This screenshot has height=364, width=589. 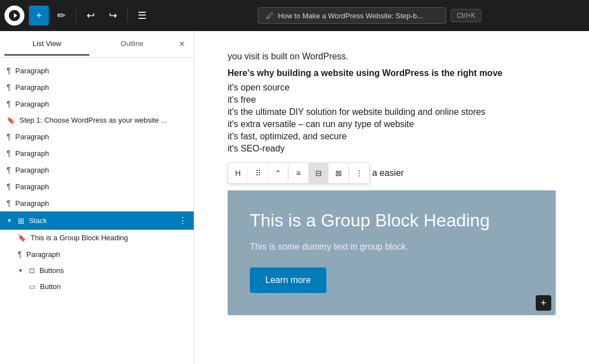 I want to click on list-item-text: it's SEO-ready, so click(x=392, y=149).